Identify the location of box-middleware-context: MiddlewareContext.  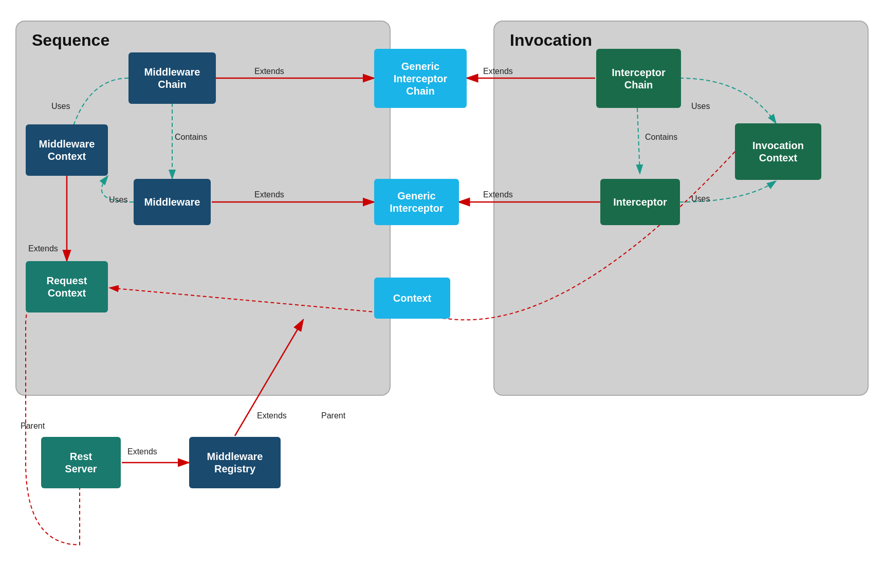
(67, 150).